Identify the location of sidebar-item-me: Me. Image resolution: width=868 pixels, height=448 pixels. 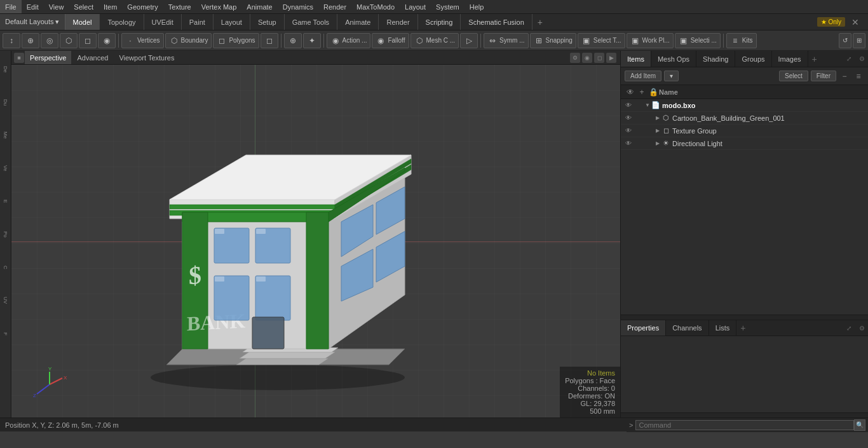
(6, 135).